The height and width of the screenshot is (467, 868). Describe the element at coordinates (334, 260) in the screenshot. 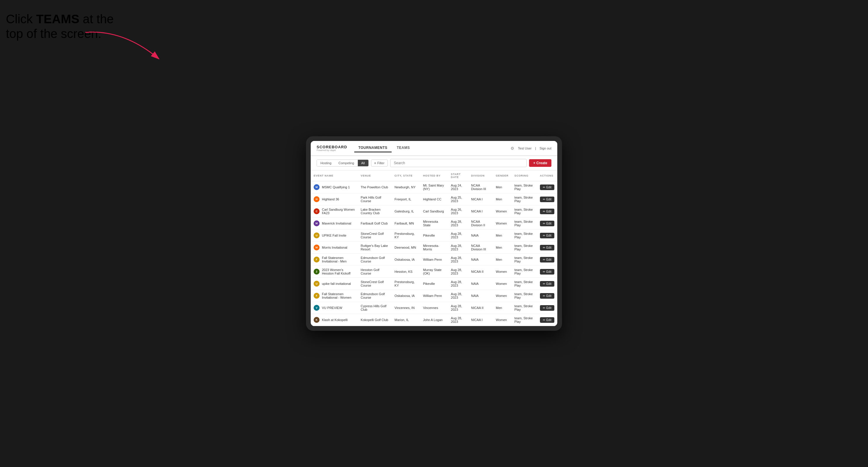

I see `cell-event-name: F Fall Statesmen Invitational - Men` at that location.